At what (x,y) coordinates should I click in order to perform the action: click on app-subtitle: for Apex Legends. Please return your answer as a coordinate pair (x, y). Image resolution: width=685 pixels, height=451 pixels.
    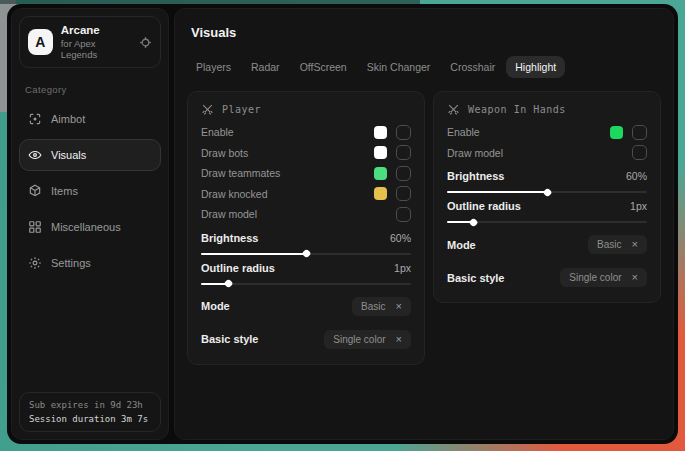
    Looking at the image, I should click on (96, 49).